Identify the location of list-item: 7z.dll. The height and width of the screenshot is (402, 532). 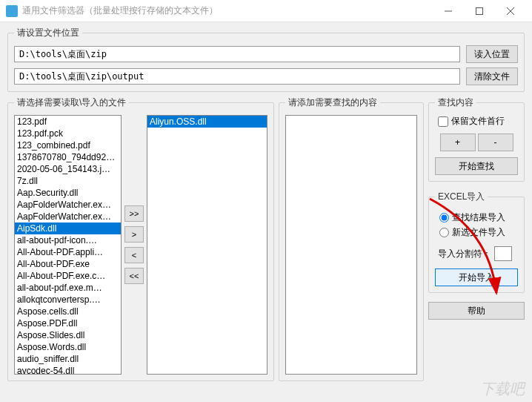
(68, 181).